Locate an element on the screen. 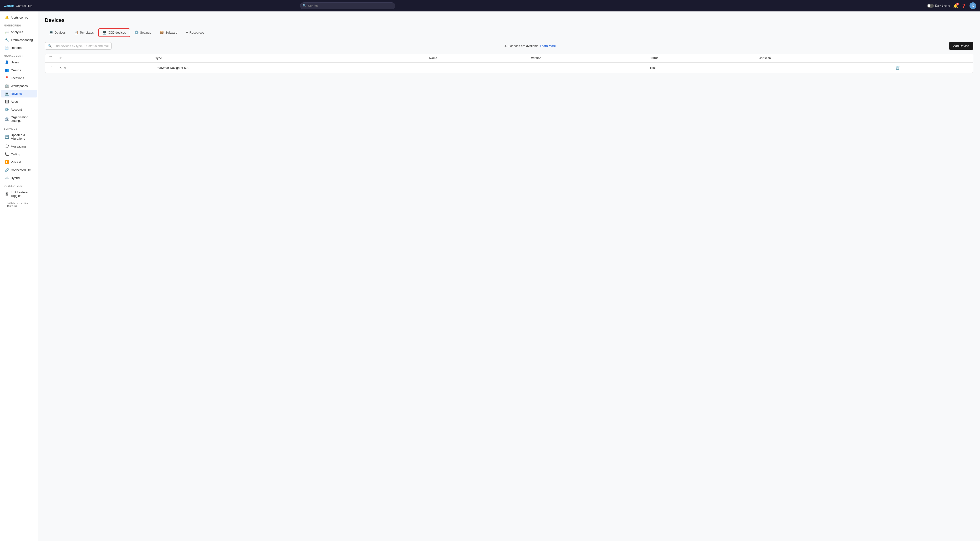 This screenshot has height=541, width=980. tab-xod-label: XOD devices is located at coordinates (117, 33).